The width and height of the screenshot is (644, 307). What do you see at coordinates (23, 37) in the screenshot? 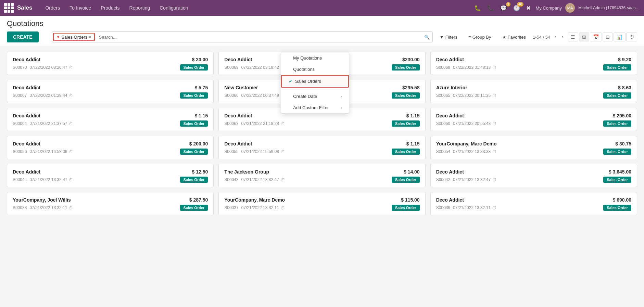
I see `create-button: CREATE` at bounding box center [23, 37].